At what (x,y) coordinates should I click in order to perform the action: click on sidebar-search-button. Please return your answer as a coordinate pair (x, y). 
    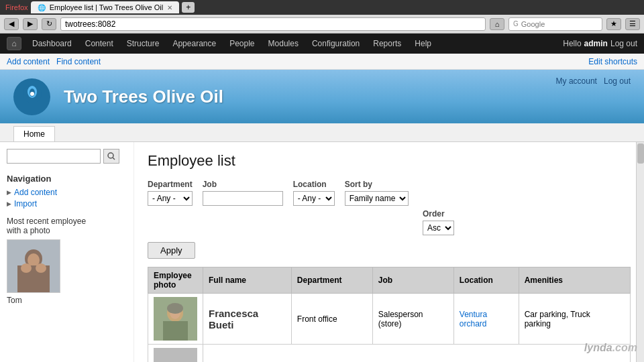
    Looking at the image, I should click on (111, 156).